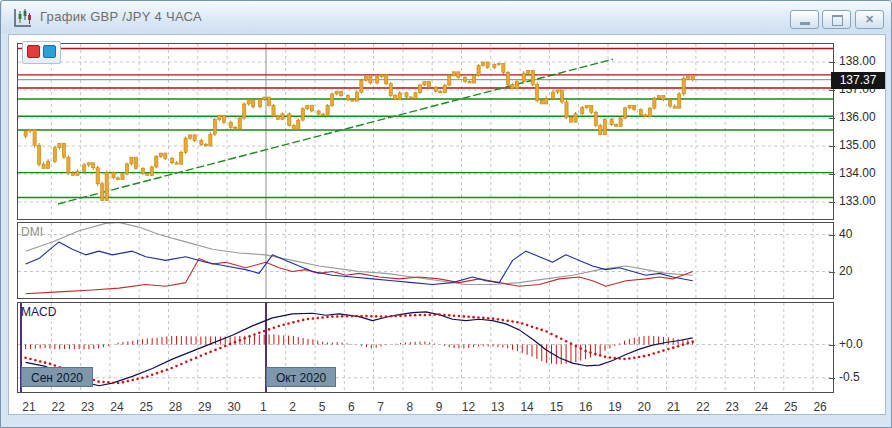 The height and width of the screenshot is (428, 892). Describe the element at coordinates (858, 201) in the screenshot. I see `price-tick-label: 133.00` at that location.